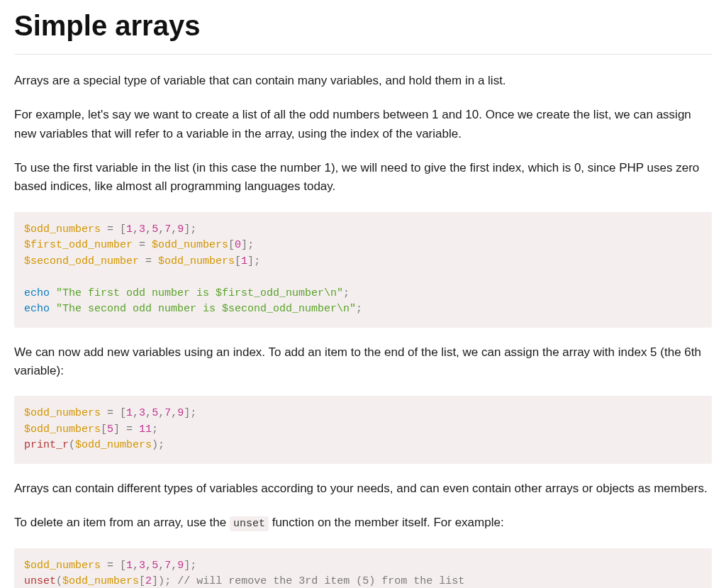 This screenshot has width=726, height=588. I want to click on code-num: 11, so click(145, 430).